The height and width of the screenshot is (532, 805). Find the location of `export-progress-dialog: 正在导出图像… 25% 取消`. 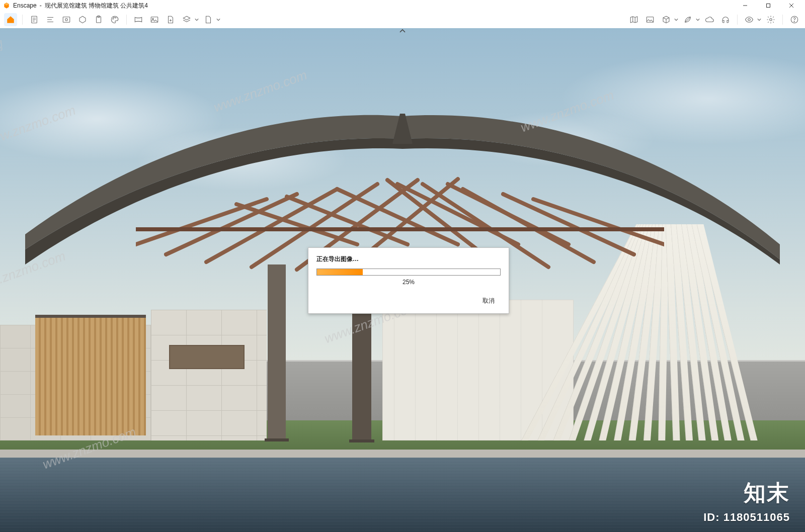

export-progress-dialog: 正在导出图像… 25% 取消 is located at coordinates (409, 281).